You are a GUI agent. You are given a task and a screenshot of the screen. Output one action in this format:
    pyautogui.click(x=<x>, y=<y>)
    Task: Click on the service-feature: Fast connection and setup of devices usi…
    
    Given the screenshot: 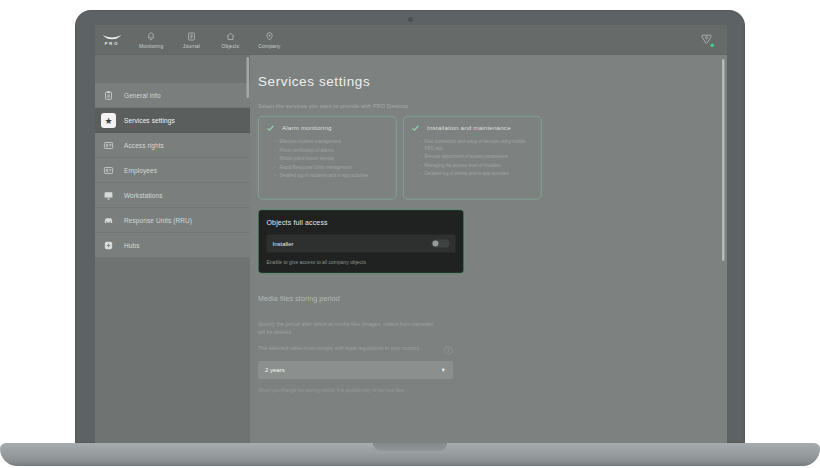 What is the action you would take?
    pyautogui.click(x=476, y=146)
    